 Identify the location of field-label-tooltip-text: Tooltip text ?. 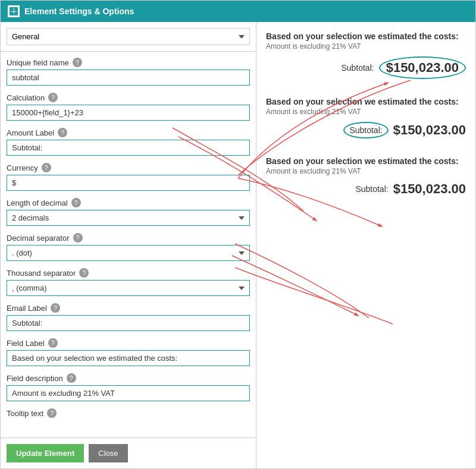
(129, 413).